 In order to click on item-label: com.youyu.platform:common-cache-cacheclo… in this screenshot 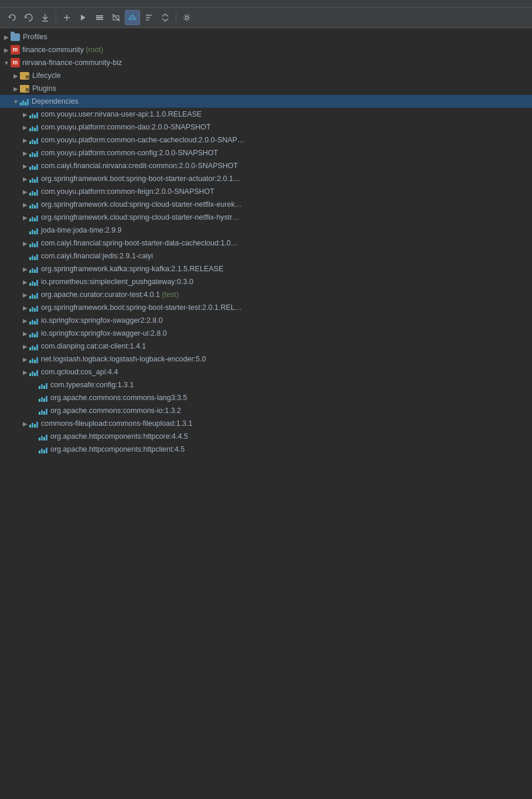, I will do `click(143, 140)`.